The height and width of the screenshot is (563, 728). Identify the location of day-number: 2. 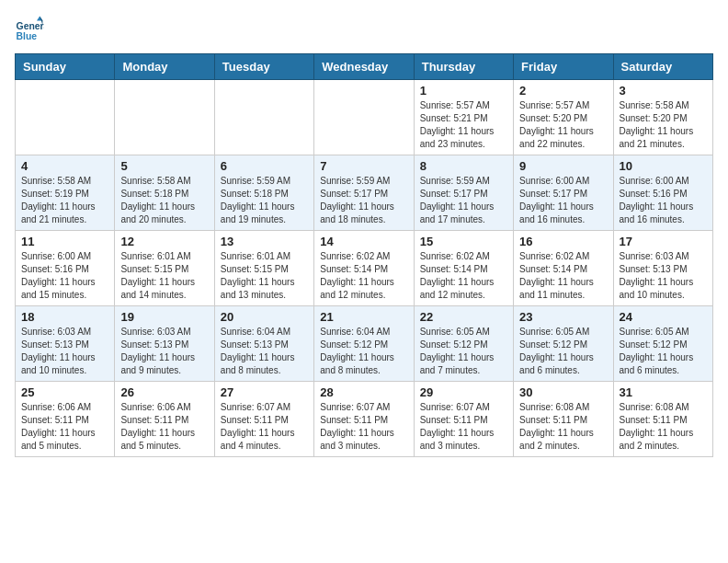
(563, 90).